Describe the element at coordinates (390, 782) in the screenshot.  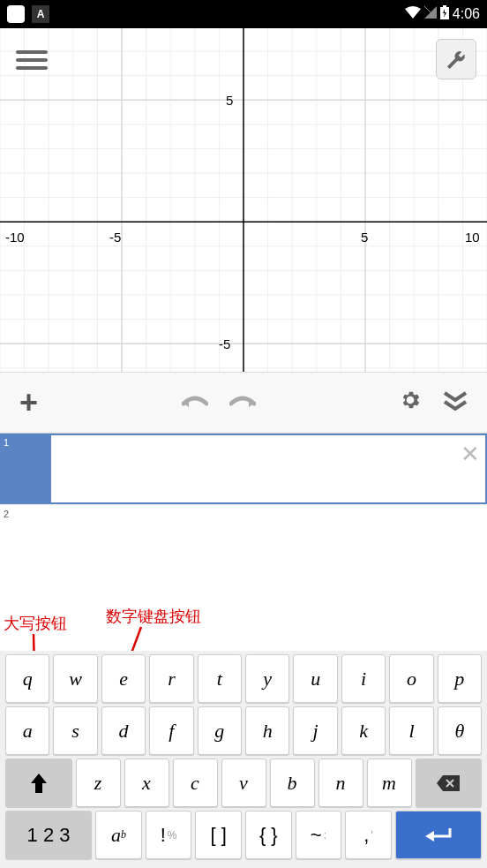
I see `key-m: m` at that location.